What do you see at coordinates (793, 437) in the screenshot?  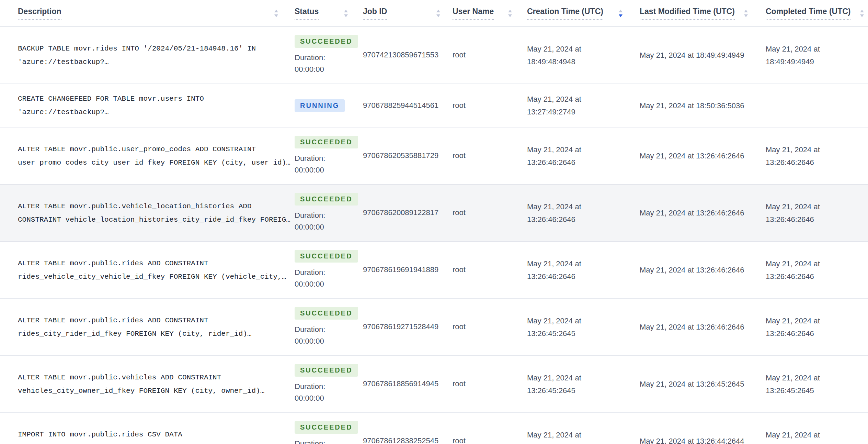 I see `completed-time: May 21, 2024 at 13:26:44:2644` at bounding box center [793, 437].